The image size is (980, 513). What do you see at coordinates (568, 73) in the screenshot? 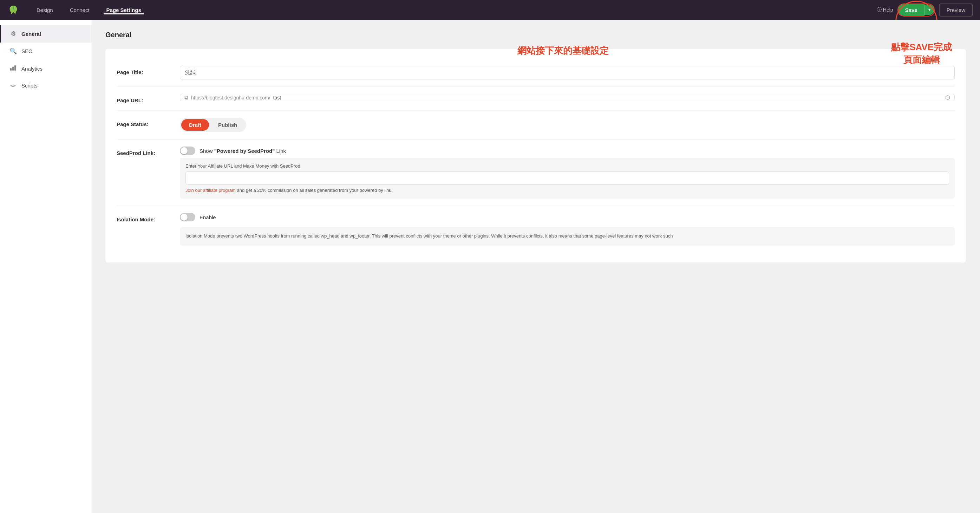
I see `page-title-input` at bounding box center [568, 73].